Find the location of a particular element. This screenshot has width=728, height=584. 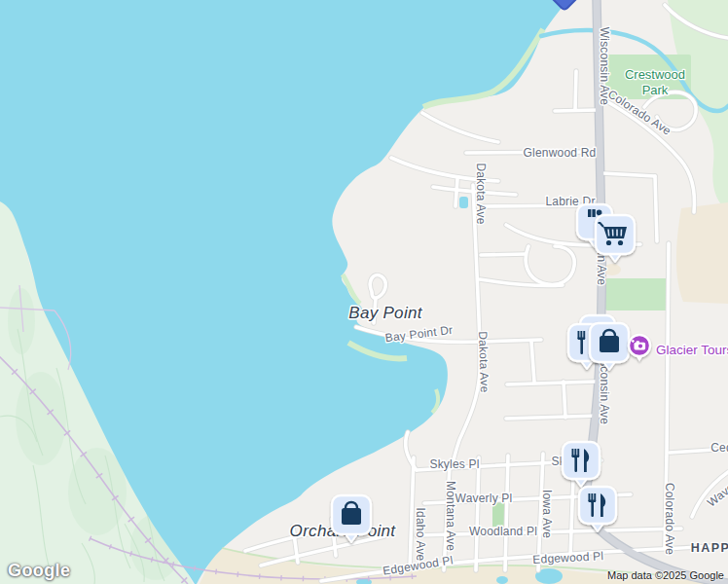

label-idaho-ave: Idaho Ave is located at coordinates (420, 535).